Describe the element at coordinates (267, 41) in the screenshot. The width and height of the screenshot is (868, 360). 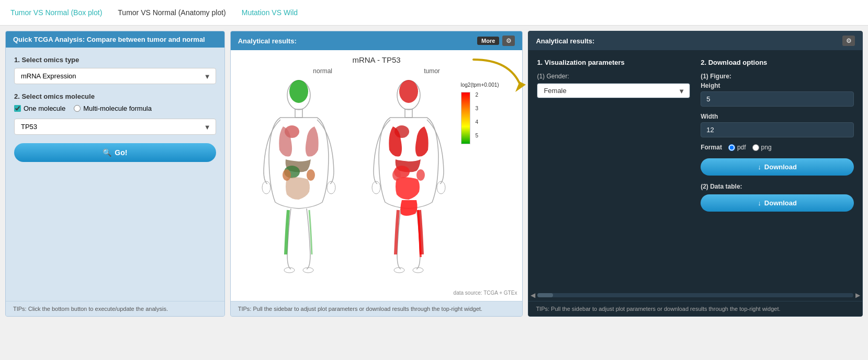
I see `center-panel-title: Analytical results:` at that location.